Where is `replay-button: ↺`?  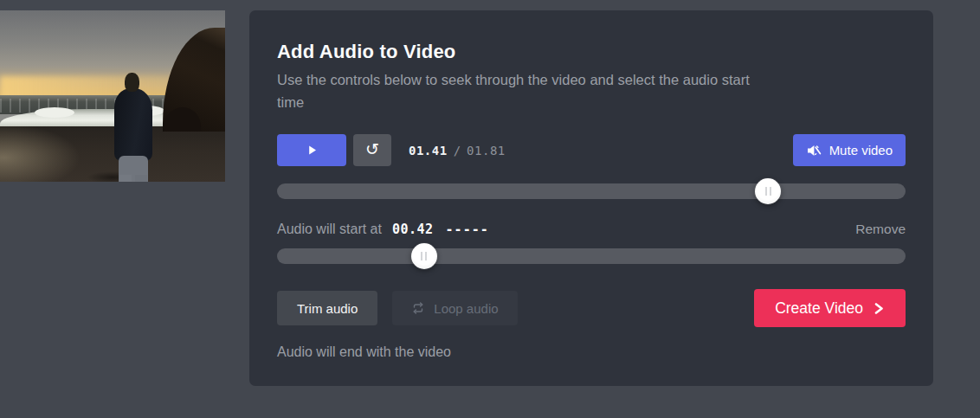 replay-button: ↺ is located at coordinates (372, 151).